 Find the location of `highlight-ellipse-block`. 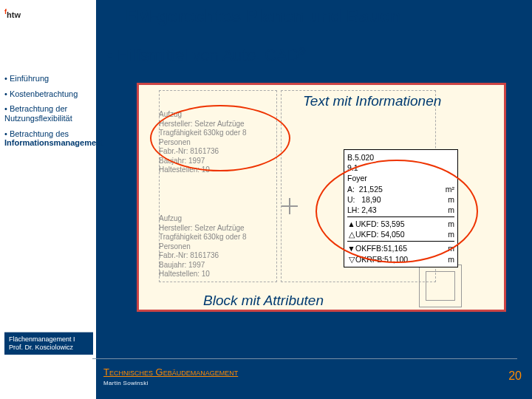

highlight-ellipse-block is located at coordinates (397, 211).